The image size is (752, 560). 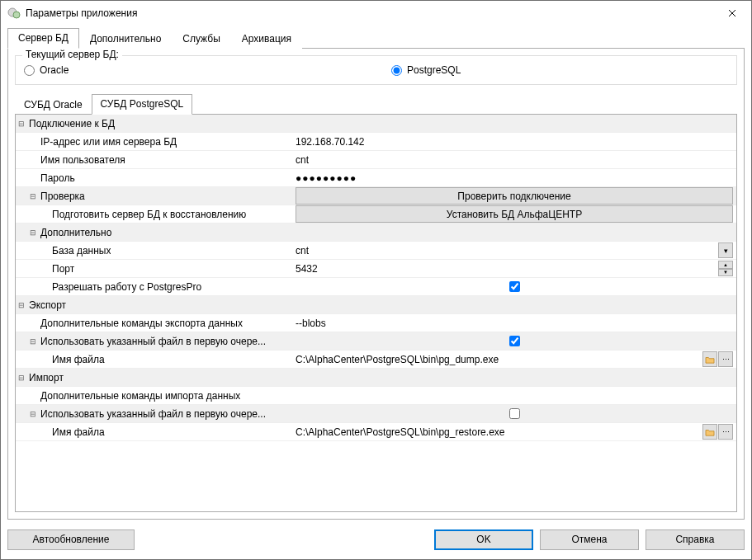 I want to click on group-export: Экспорт, so click(x=46, y=305).